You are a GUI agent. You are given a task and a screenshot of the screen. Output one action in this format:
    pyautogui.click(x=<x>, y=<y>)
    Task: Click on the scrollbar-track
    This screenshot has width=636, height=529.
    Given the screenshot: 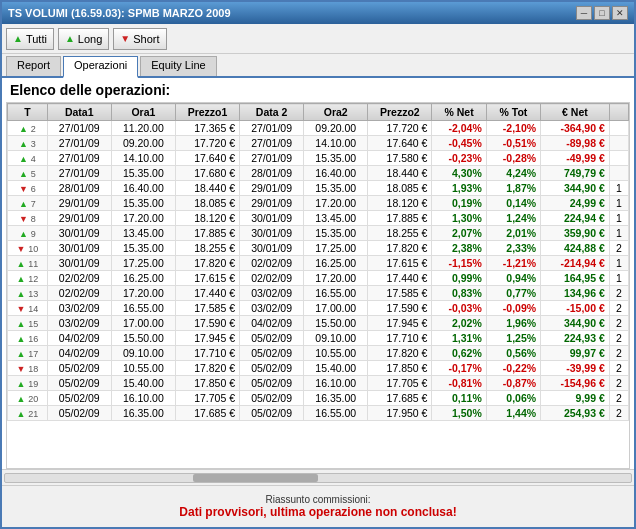 What is the action you would take?
    pyautogui.click(x=318, y=478)
    